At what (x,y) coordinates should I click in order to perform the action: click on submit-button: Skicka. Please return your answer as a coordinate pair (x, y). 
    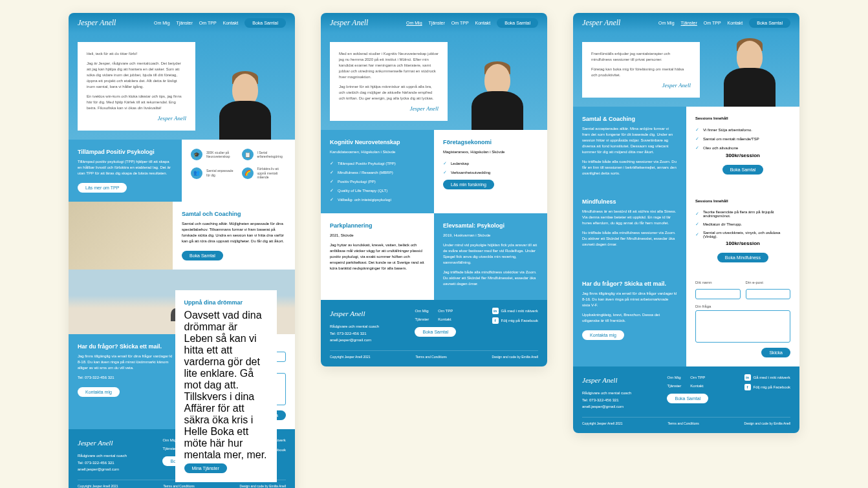
    Looking at the image, I should click on (776, 353).